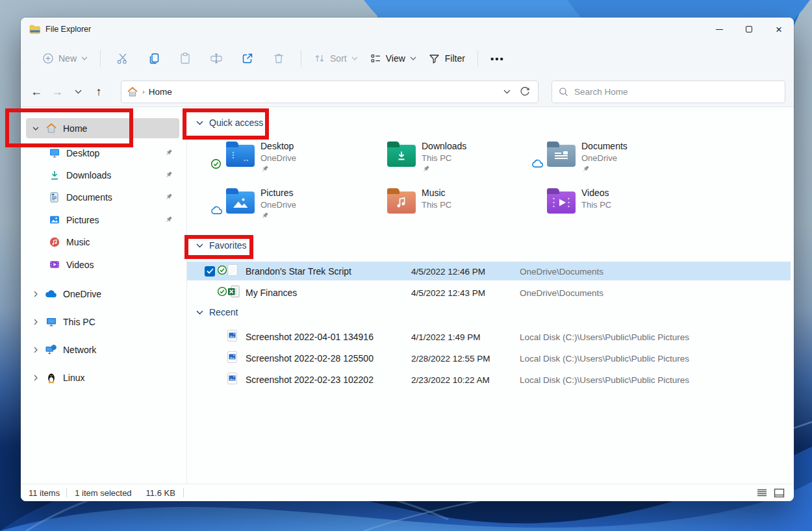  Describe the element at coordinates (525, 92) in the screenshot. I see `refresh-icon` at that location.